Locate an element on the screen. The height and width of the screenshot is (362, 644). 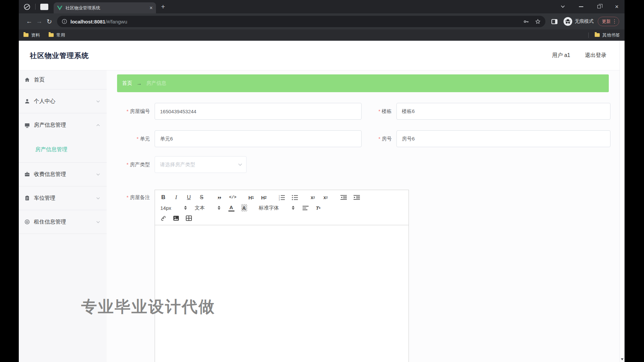
unit-input is located at coordinates (258, 139).